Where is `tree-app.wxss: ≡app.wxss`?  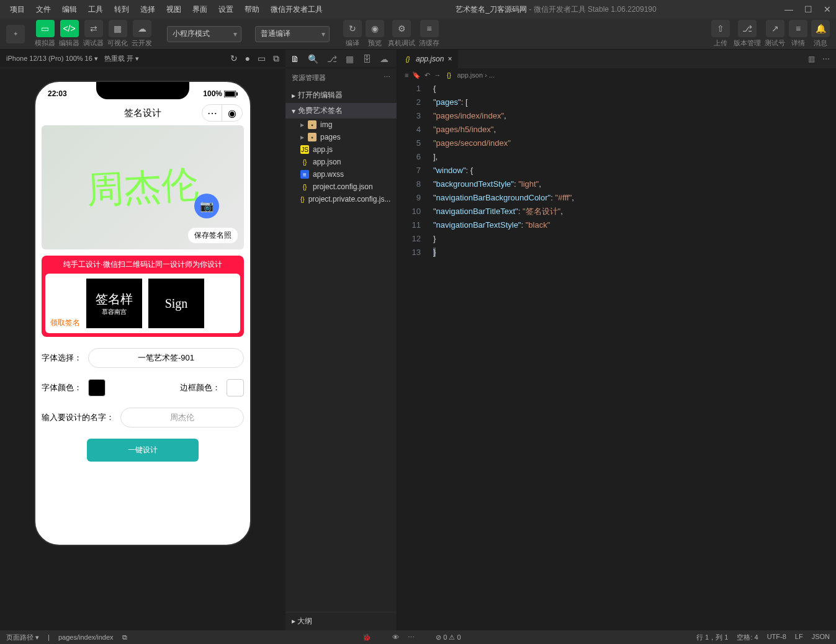 tree-app.wxss: ≡app.wxss is located at coordinates (341, 174).